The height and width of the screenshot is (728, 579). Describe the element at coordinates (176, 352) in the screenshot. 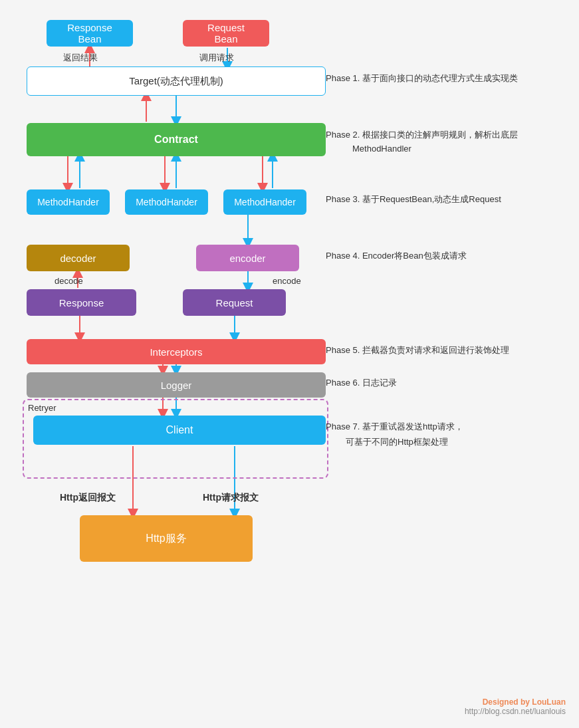

I see `interceptors-box: Interceptors` at that location.